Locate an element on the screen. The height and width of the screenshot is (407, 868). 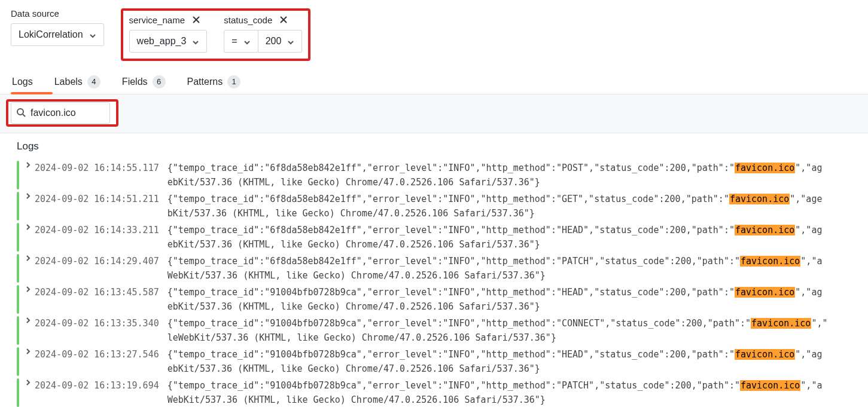
tab-label: Logs is located at coordinates (23, 82).